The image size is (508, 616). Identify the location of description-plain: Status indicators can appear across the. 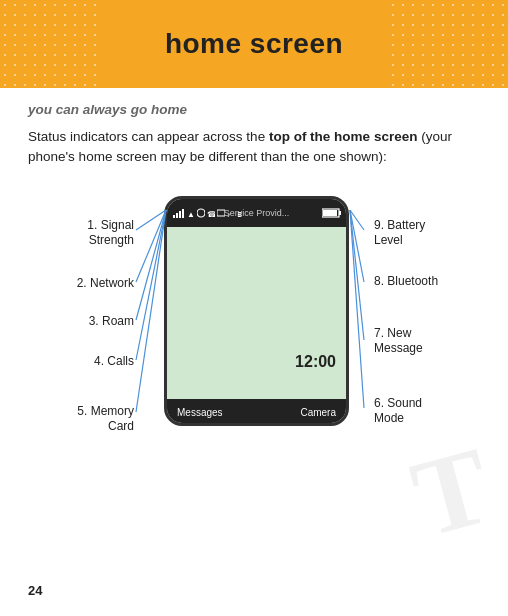
(148, 136).